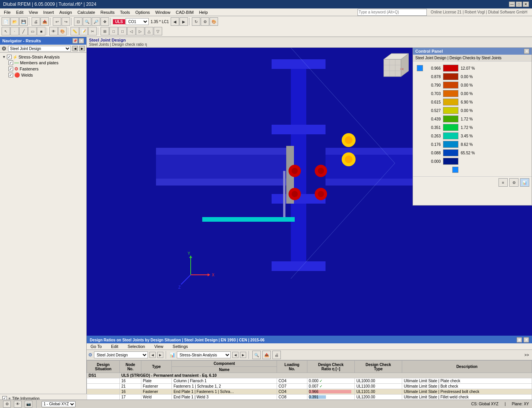  Describe the element at coordinates (6, 22) in the screenshot. I see `new-button: 📄` at that location.